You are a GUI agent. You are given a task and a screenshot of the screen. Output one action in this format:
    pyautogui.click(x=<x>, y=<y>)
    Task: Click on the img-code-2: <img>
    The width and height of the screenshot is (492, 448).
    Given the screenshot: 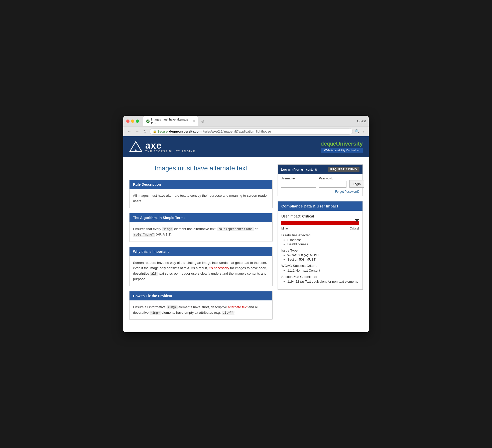 What is the action you would take?
    pyautogui.click(x=172, y=307)
    